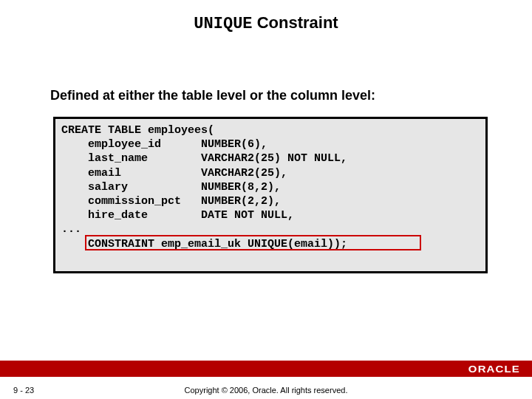  I want to click on code-line: ..., so click(71, 229).